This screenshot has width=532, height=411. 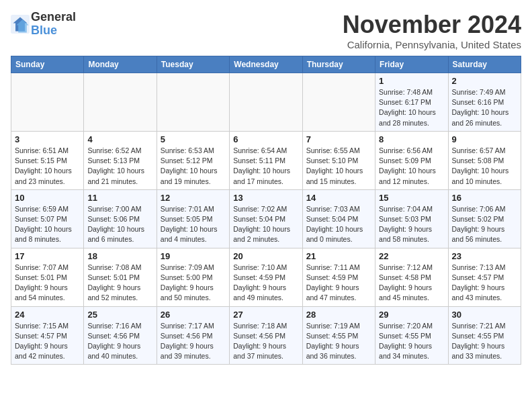 What do you see at coordinates (266, 102) in the screenshot?
I see `calendar-week-1: 1Sunrise: 7:48 AM Sunset: 6:17 PM Daylig…` at bounding box center [266, 102].